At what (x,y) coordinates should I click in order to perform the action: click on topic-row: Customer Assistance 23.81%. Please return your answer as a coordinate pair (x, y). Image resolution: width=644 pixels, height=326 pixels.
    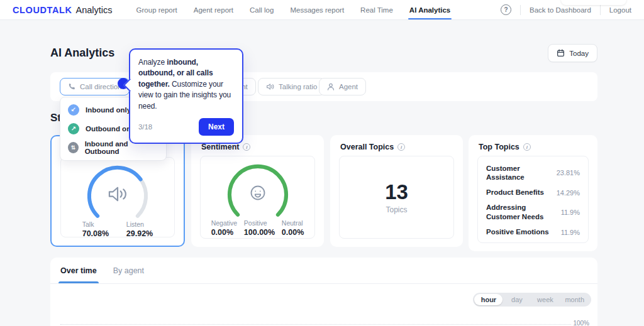
    Looking at the image, I should click on (533, 173).